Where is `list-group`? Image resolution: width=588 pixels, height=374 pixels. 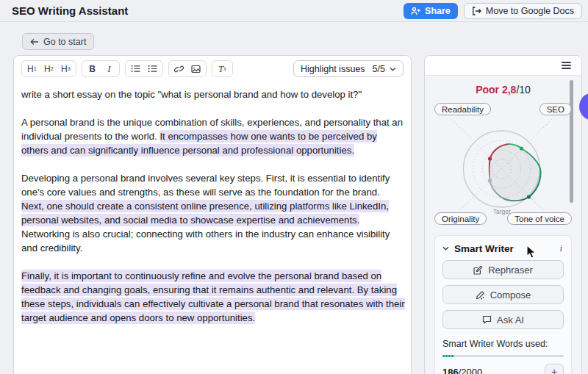
list-group is located at coordinates (144, 69).